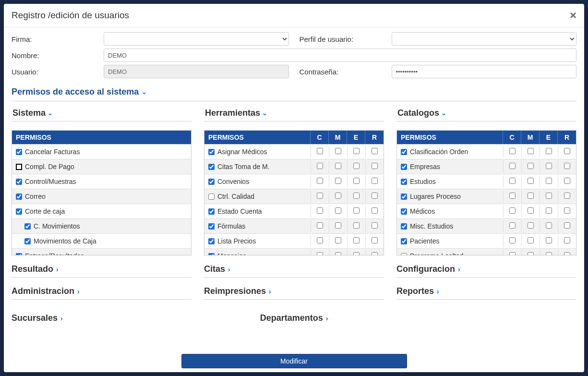 This screenshot has width=588, height=376. Describe the element at coordinates (294, 361) in the screenshot. I see `modificar-button: Modificar` at that location.